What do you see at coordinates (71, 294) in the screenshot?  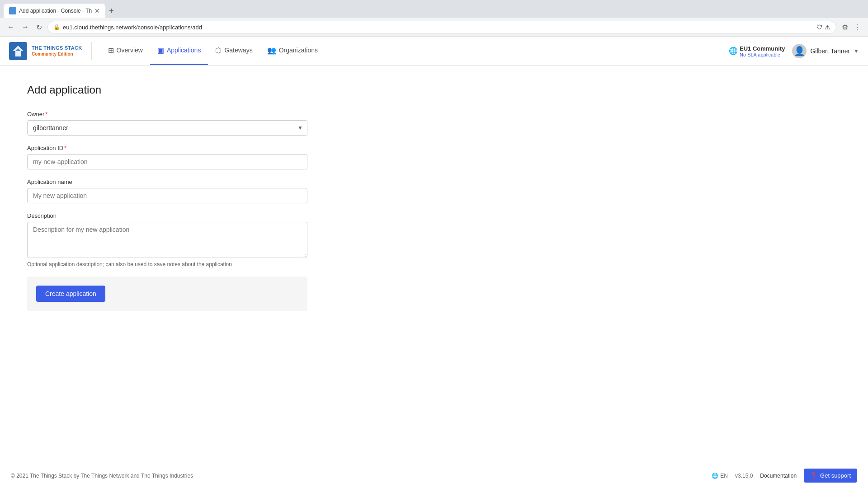 I see `create-application-button: Create application` at bounding box center [71, 294].